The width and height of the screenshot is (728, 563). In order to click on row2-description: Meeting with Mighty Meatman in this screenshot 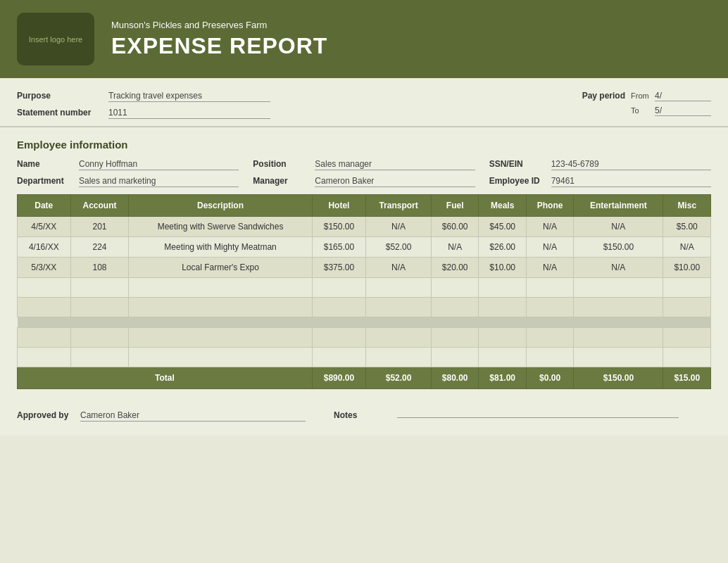, I will do `click(220, 248)`.